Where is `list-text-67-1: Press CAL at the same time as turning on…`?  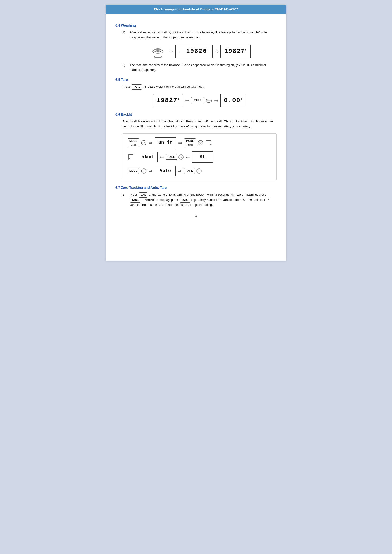
list-text-67-1: Press CAL at the same time as turning on… is located at coordinates (203, 200).